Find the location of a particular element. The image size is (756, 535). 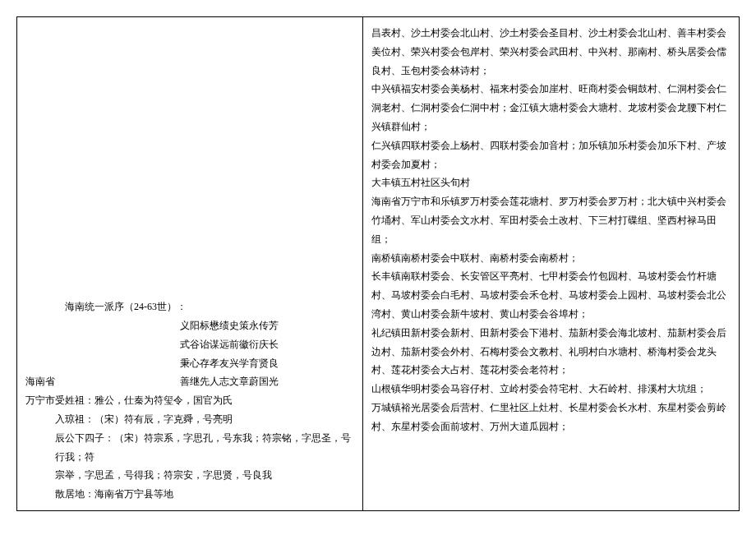

paixu-line-3: 秉心存孝友兴学育贤良 is located at coordinates (190, 363).